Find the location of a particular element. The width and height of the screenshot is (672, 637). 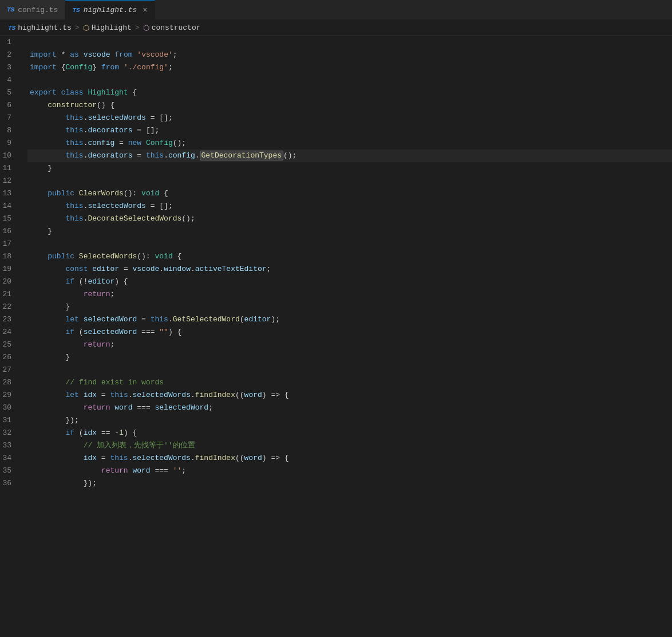

ln-2: 2 is located at coordinates (10, 55).